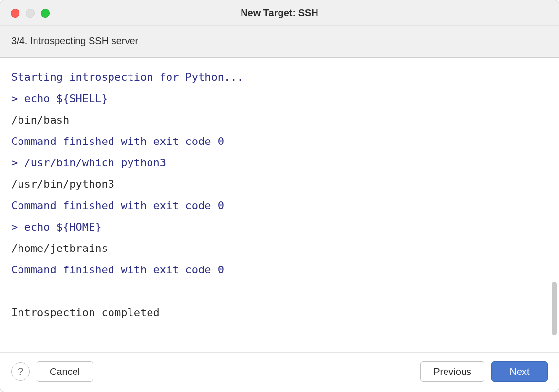 The width and height of the screenshot is (559, 392). I want to click on console-line: Starting introspection for Python..., so click(280, 77).